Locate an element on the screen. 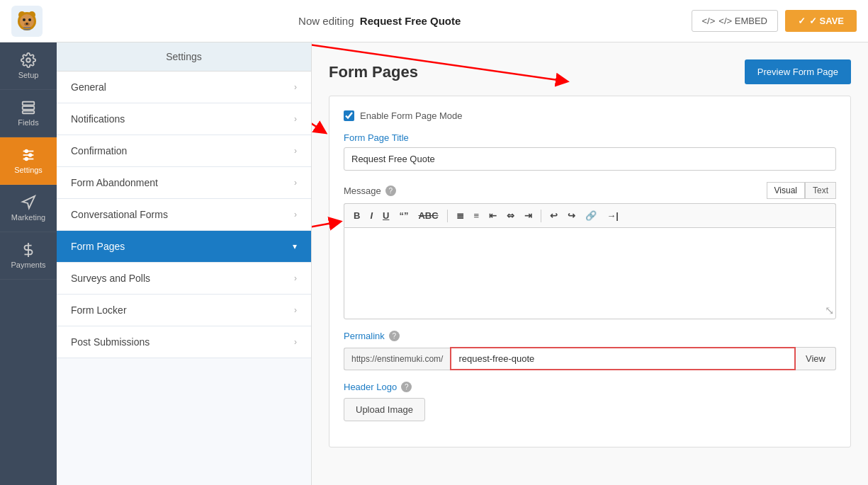 The width and height of the screenshot is (868, 485). bold-button: B is located at coordinates (357, 215).